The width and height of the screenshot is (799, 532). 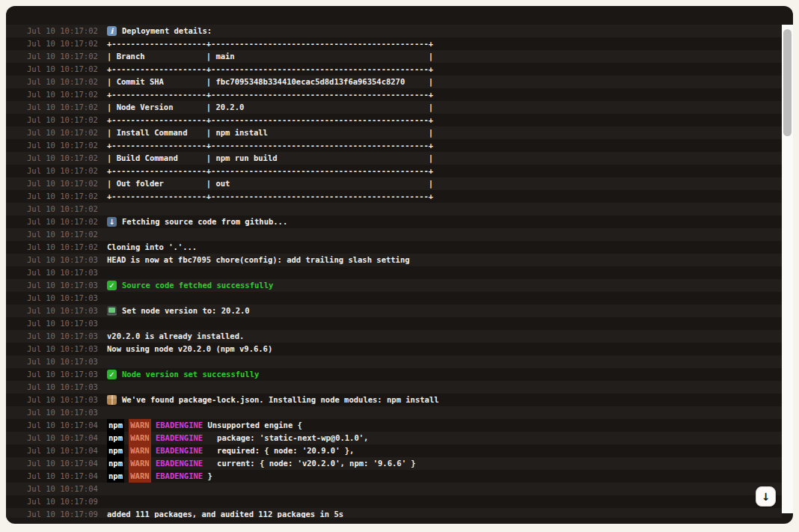 What do you see at coordinates (198, 221) in the screenshot?
I see `log-message: ↓Fetching source code from github...` at bounding box center [198, 221].